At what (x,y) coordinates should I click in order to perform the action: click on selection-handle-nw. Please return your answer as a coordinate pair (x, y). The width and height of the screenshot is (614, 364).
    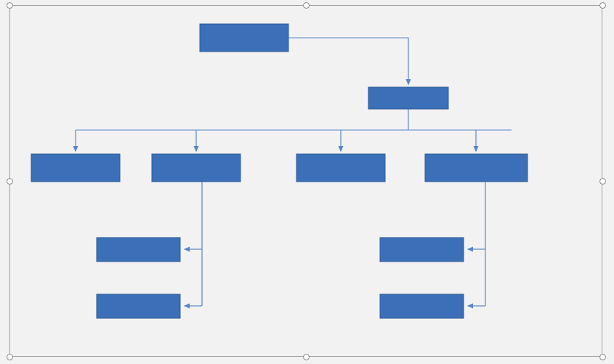
    Looking at the image, I should click on (10, 6).